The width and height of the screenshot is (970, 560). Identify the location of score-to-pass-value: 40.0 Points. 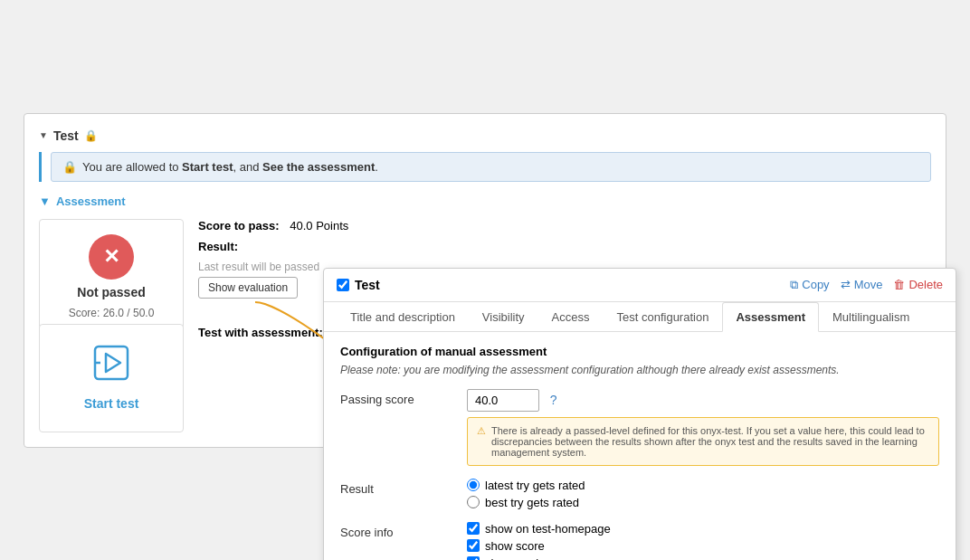
(319, 226).